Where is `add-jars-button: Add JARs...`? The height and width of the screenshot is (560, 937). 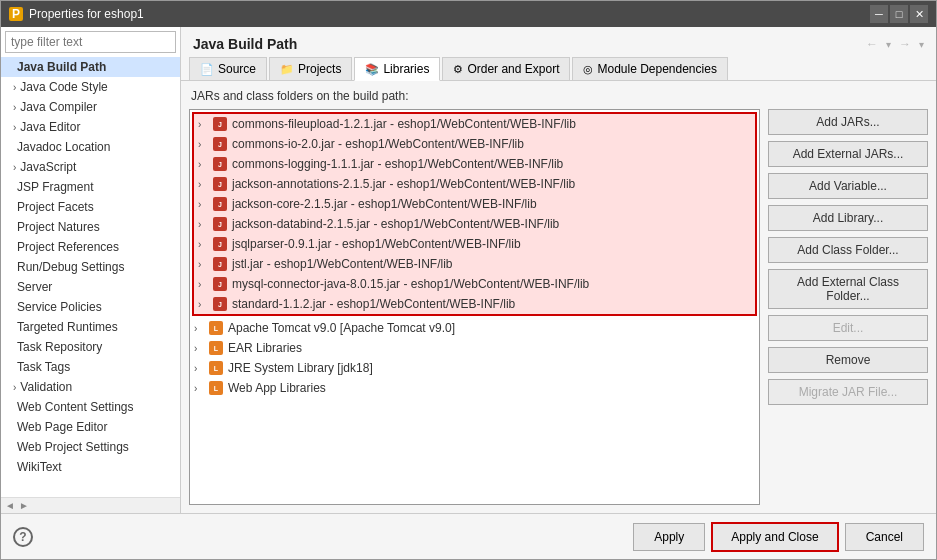
add-jars-button: Add JARs... is located at coordinates (848, 122).